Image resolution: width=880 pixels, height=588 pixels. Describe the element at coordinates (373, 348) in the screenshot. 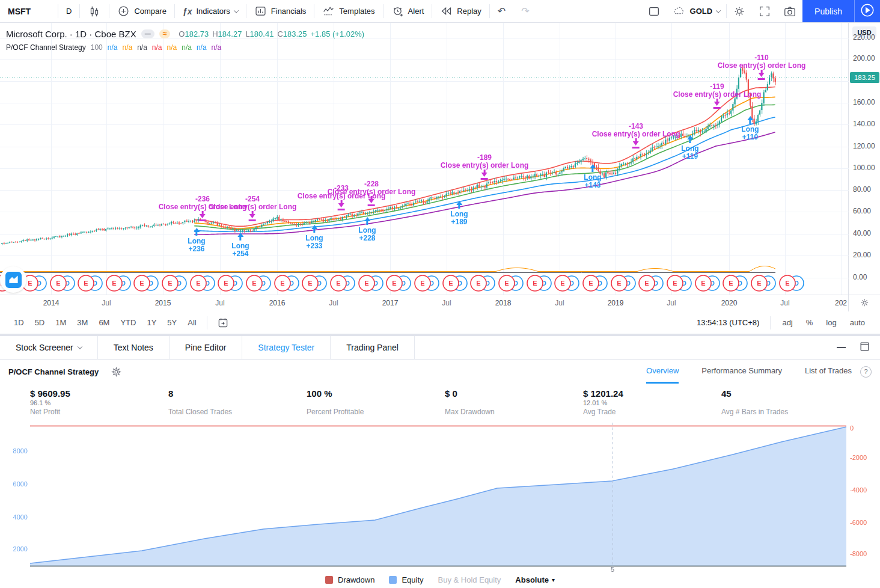

I see `tab-trading-panel: Trading Panel` at that location.